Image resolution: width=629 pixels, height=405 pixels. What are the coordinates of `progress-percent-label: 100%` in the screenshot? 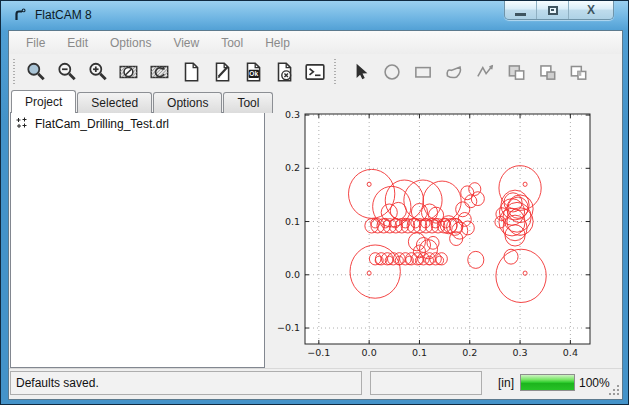 It's located at (594, 383).